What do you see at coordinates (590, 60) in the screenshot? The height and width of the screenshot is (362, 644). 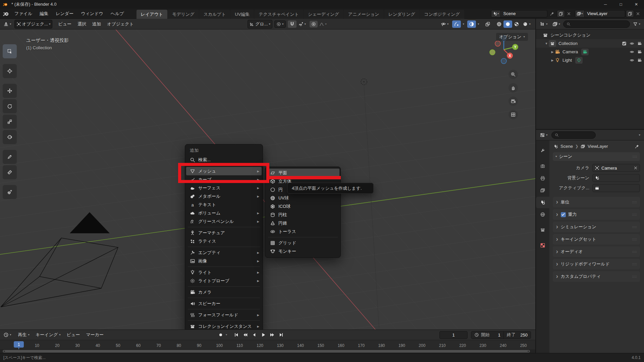 I see `outliner-row-Light: ▶ Light` at bounding box center [590, 60].